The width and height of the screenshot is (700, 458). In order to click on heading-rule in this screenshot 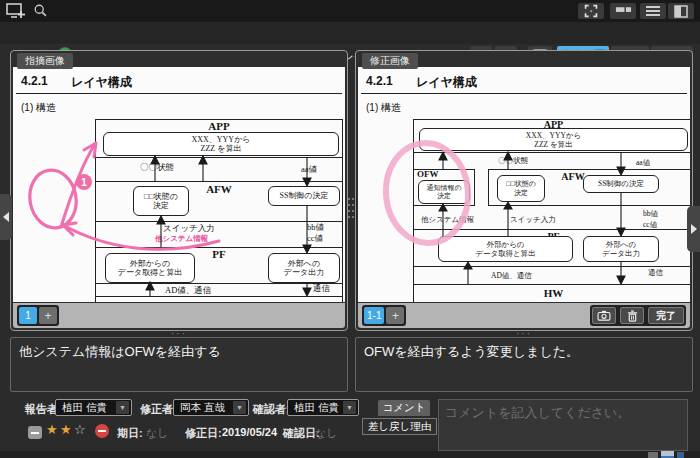, I will do `click(179, 94)`.